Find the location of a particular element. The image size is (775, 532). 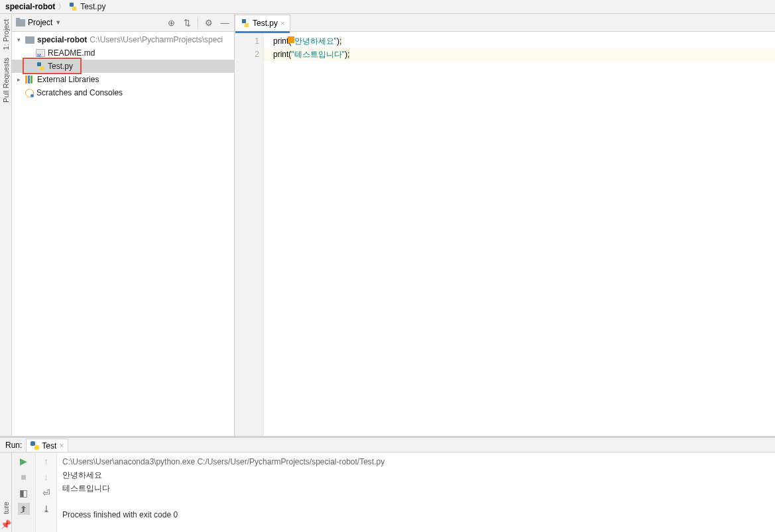

project-tab-vertical: 1: Project is located at coordinates (6, 34).